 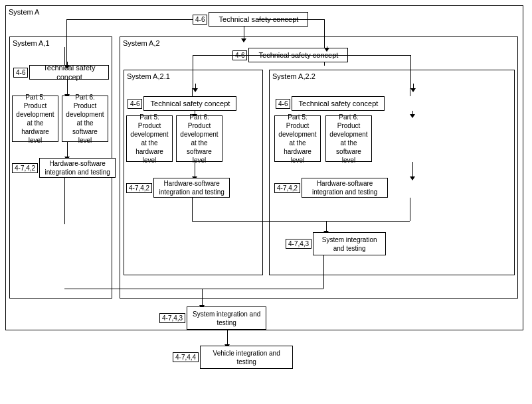 I want to click on system-a1-label: System A,1, so click(x=31, y=43).